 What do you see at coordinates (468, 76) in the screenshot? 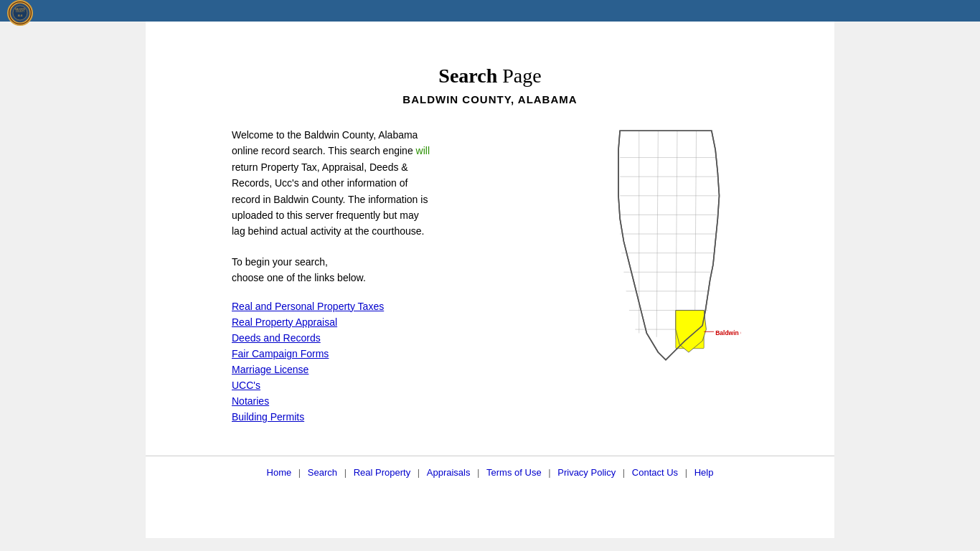
I see `page-title-bold: Search` at bounding box center [468, 76].